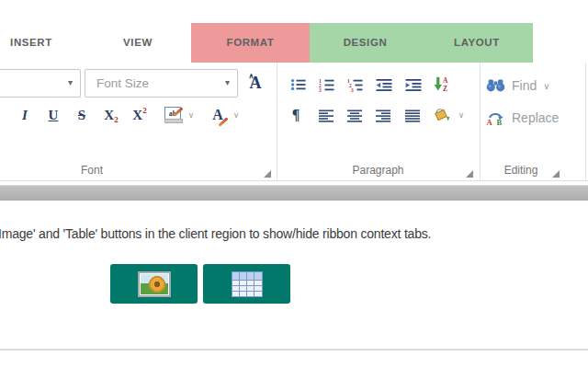  Describe the element at coordinates (441, 84) in the screenshot. I see `sort-button: A Z` at that location.